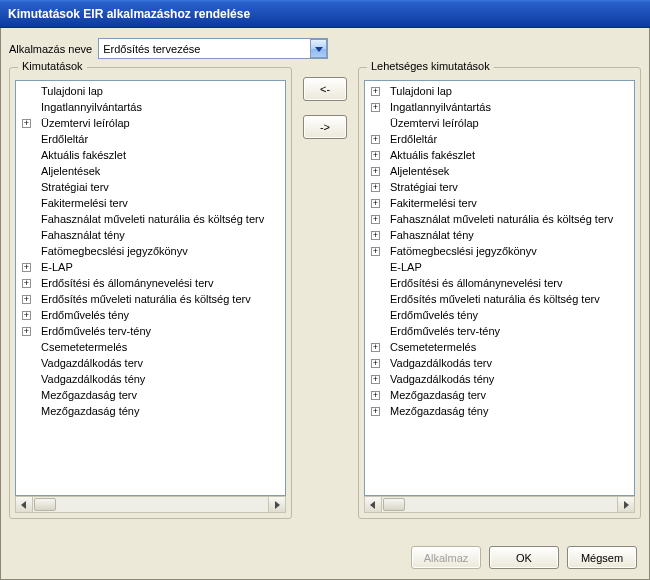 This screenshot has height=580, width=650. I want to click on tree-item: +E-LAP, so click(150, 267).